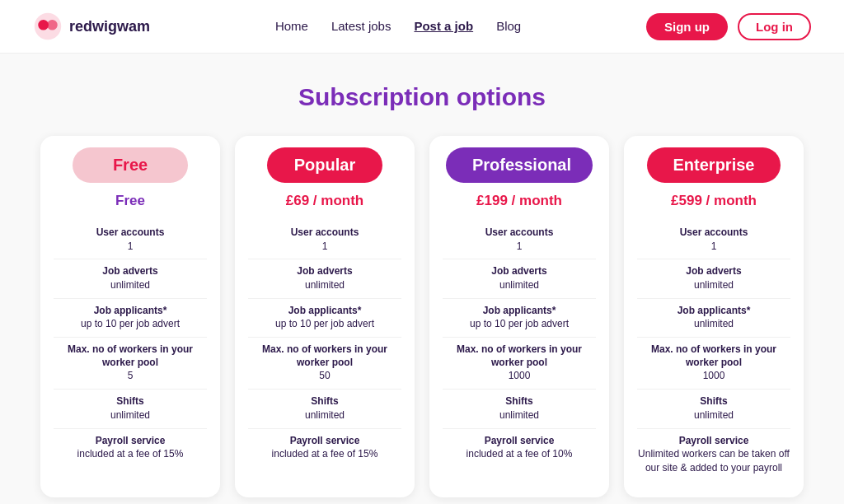 The height and width of the screenshot is (504, 844). I want to click on feature-value-enterprise-4: unlimited, so click(714, 415).